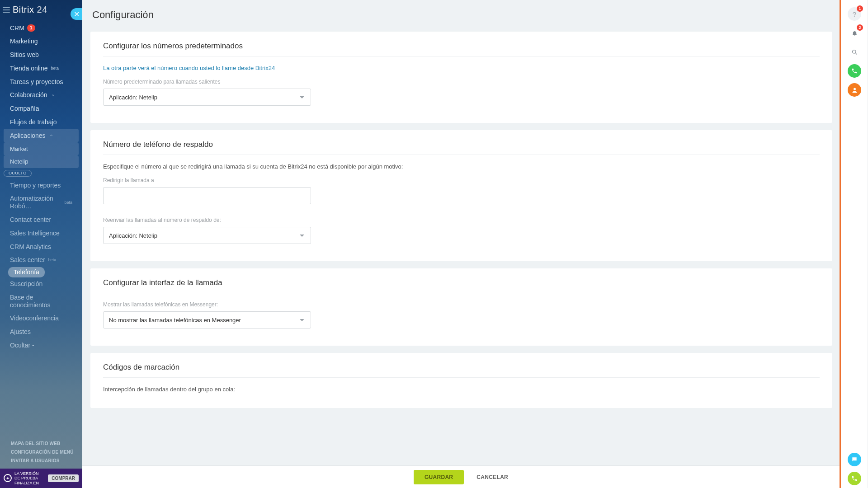  I want to click on sitemap-link: MAPA DEL SITIO WEB, so click(44, 444).